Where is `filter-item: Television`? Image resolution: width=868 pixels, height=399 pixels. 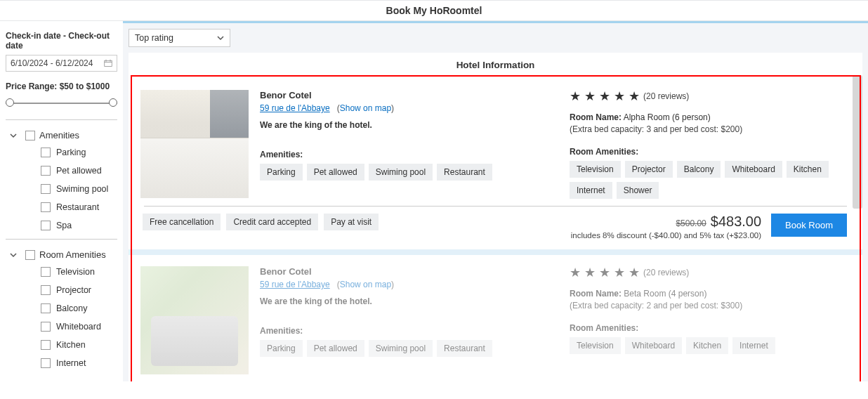
filter-item: Television is located at coordinates (79, 272).